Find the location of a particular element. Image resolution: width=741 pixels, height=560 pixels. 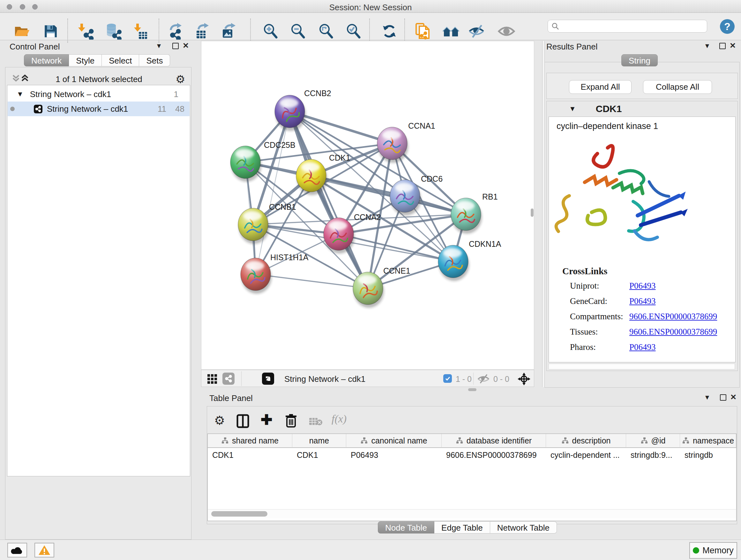

graph-node-CDKN1A is located at coordinates (453, 261).